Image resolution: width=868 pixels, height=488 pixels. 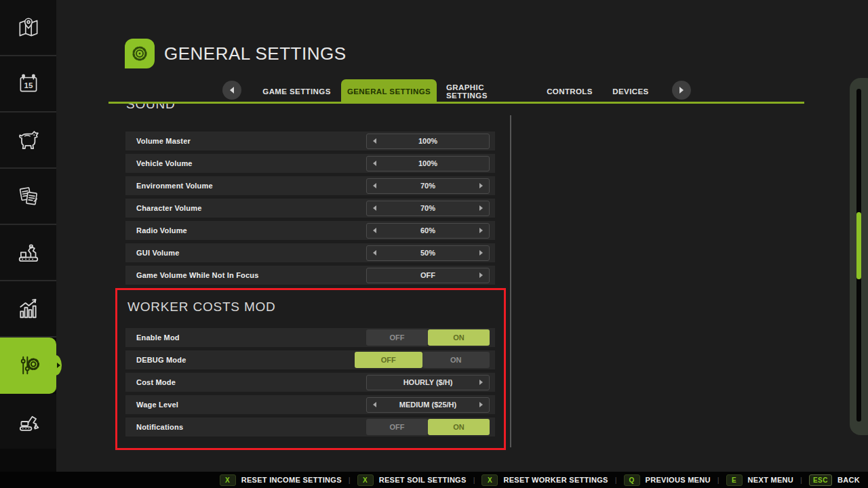 I want to click on sound-rows: Volume Master100%Vehicle Volume100%Envir…, so click(x=310, y=208).